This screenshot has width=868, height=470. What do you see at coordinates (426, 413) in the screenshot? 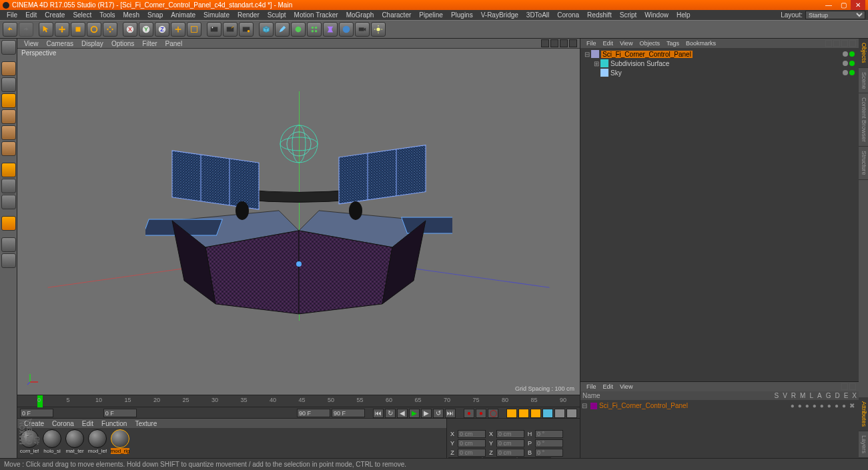
I see `next-frame-button: ▶` at bounding box center [426, 413].